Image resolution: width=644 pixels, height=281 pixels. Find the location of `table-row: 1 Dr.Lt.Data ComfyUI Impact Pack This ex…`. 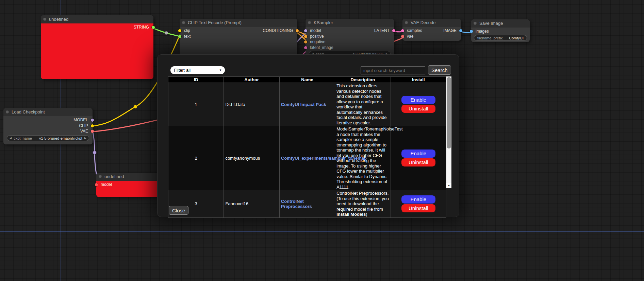

table-row: 1 Dr.Lt.Data ComfyUI Impact Pack This ex… is located at coordinates (308, 105).